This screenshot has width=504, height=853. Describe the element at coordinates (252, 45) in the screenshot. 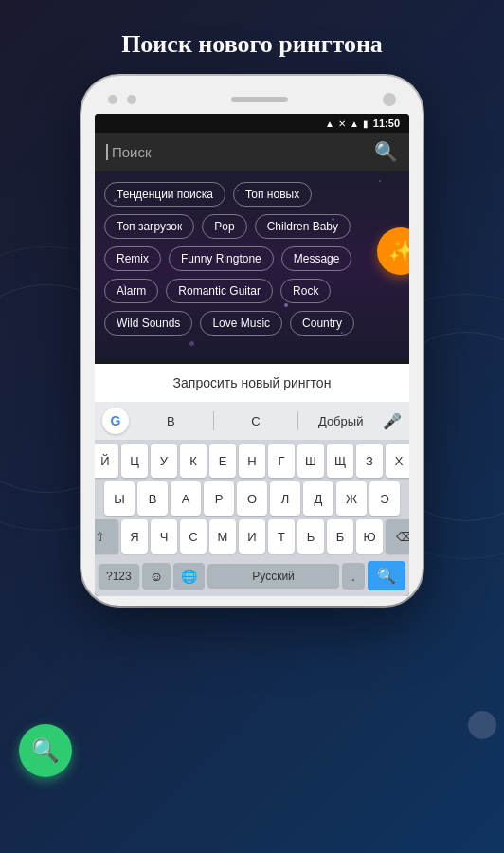

I see `page-title: Поиск нового рингтона` at that location.